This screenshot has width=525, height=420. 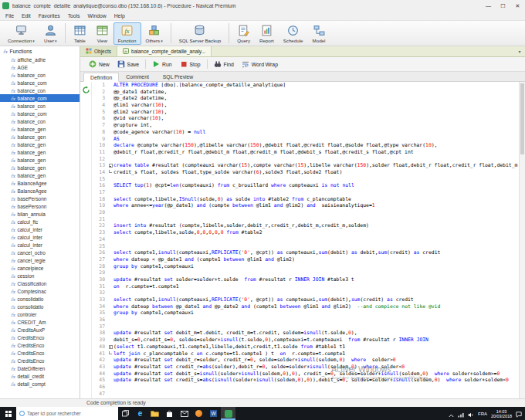 I want to click on function-tree-item: CREDIT_Am, so click(x=40, y=322).